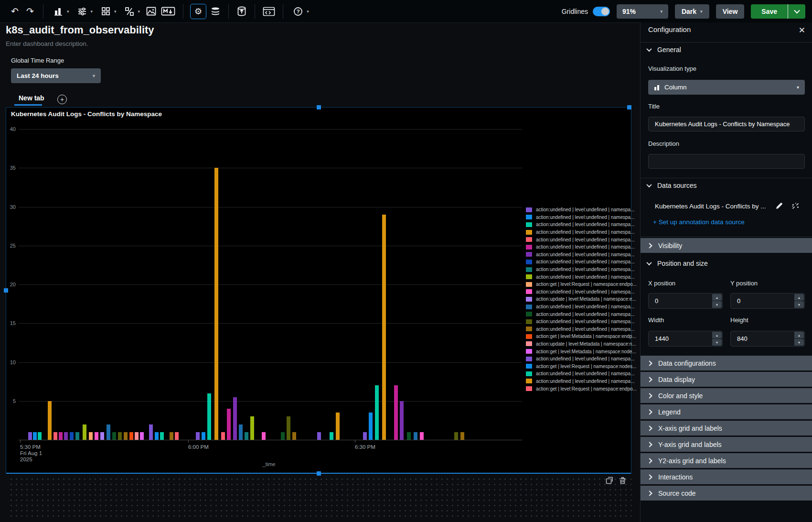  What do you see at coordinates (802, 31) in the screenshot?
I see `close-icon: ✕` at bounding box center [802, 31].